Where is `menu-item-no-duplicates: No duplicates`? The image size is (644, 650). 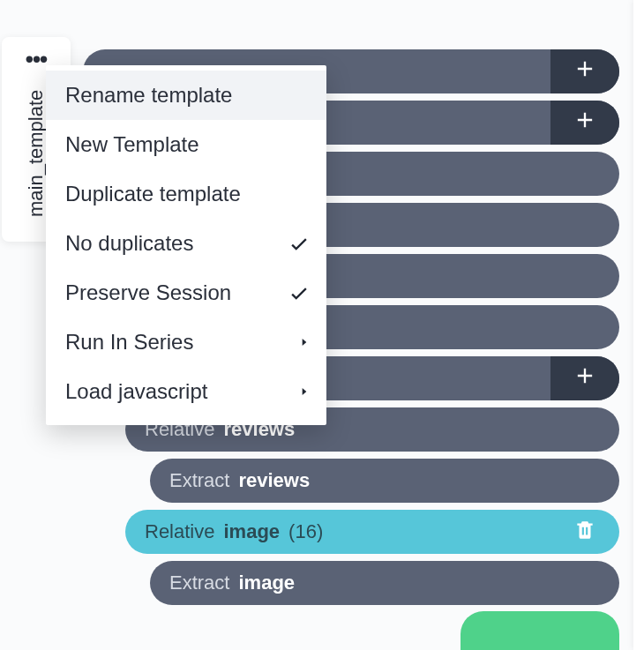
menu-item-no-duplicates: No duplicates is located at coordinates (186, 243).